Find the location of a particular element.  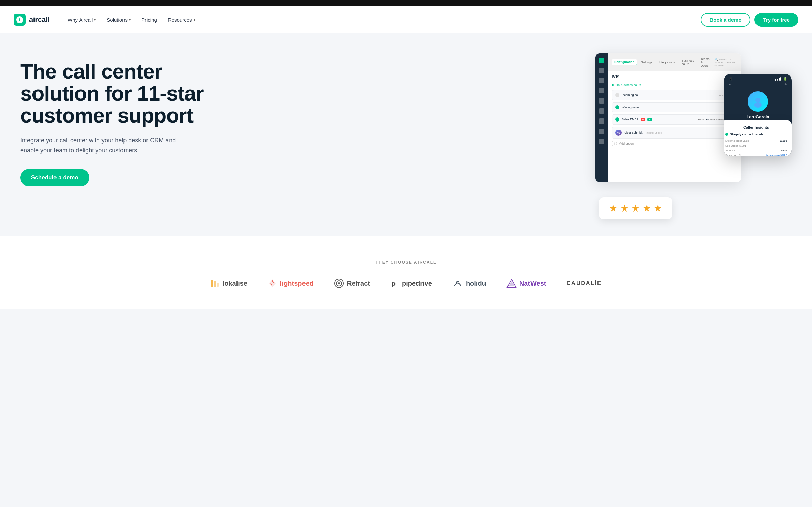

insight-row-2: See Order #1001 is located at coordinates (756, 146).